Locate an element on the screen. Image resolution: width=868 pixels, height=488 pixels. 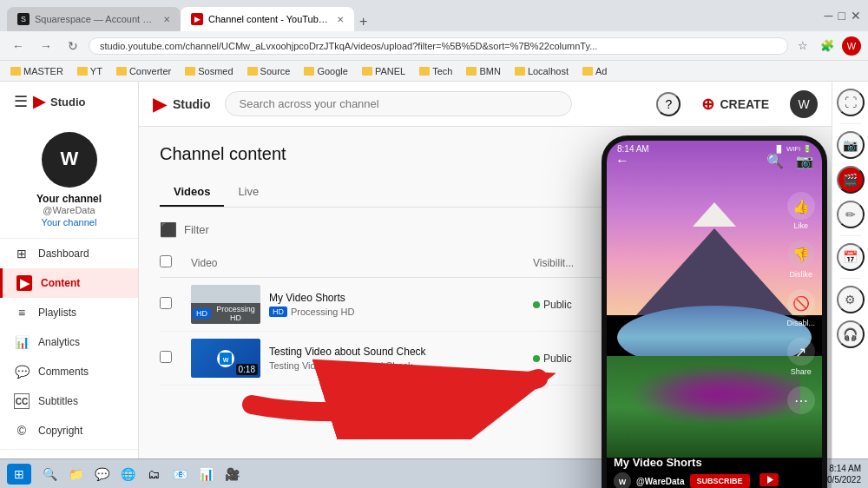
tab-close-1: ✕ is located at coordinates (167, 19).